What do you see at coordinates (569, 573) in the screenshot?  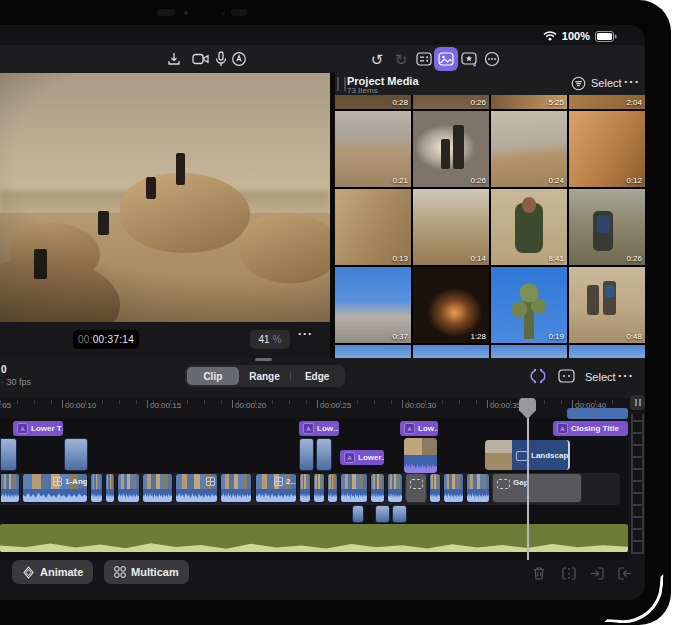 I see `split-clip-icon` at bounding box center [569, 573].